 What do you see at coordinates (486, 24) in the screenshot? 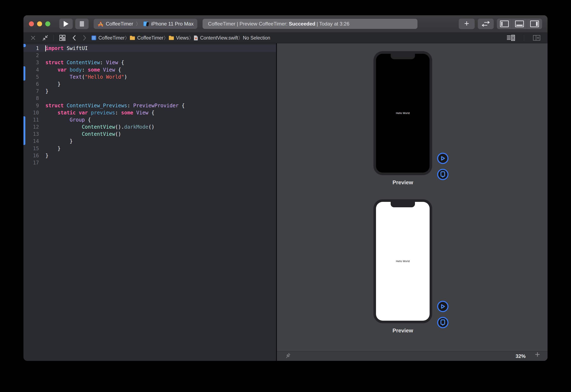
I see `code-review-button` at bounding box center [486, 24].